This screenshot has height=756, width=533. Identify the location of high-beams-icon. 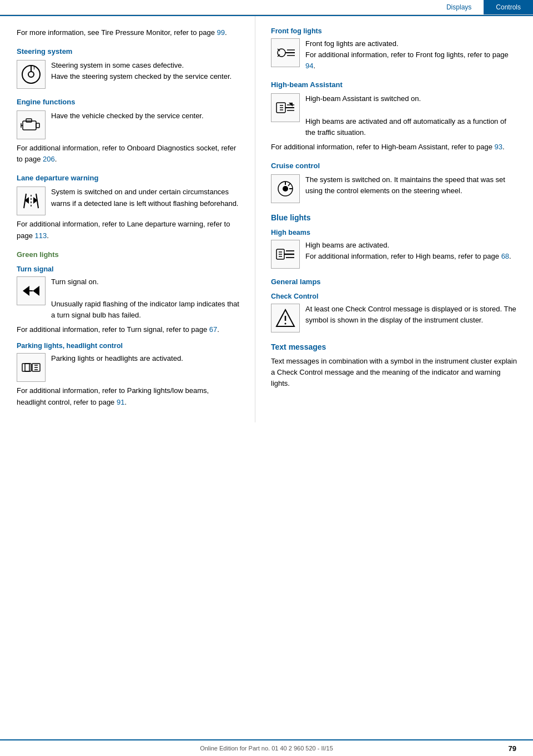
(285, 254).